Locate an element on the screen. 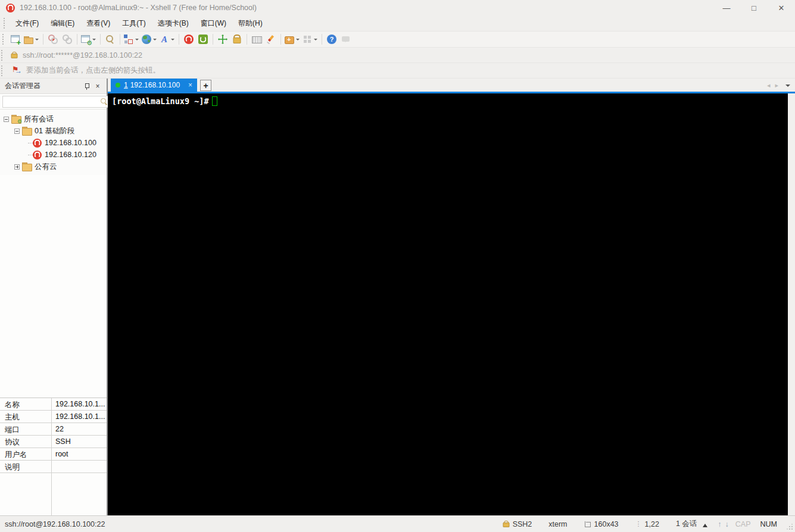 Image resolution: width=795 pixels, height=532 pixels. help-button: ? is located at coordinates (332, 39).